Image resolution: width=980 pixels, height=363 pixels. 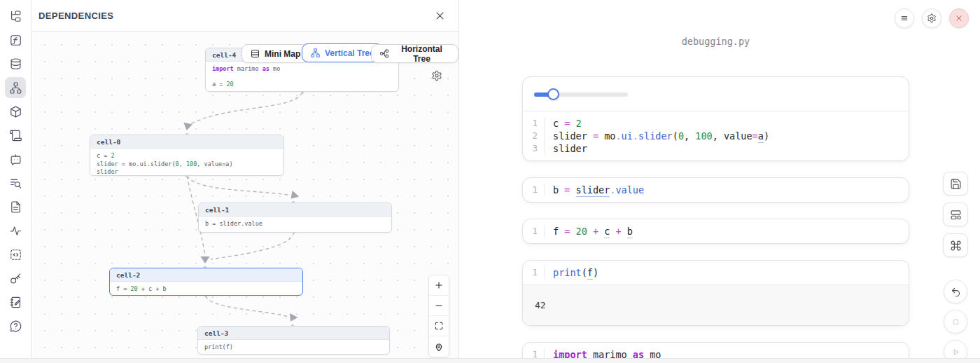 What do you see at coordinates (594, 190) in the screenshot?
I see `cell-code: b = slider.value` at bounding box center [594, 190].